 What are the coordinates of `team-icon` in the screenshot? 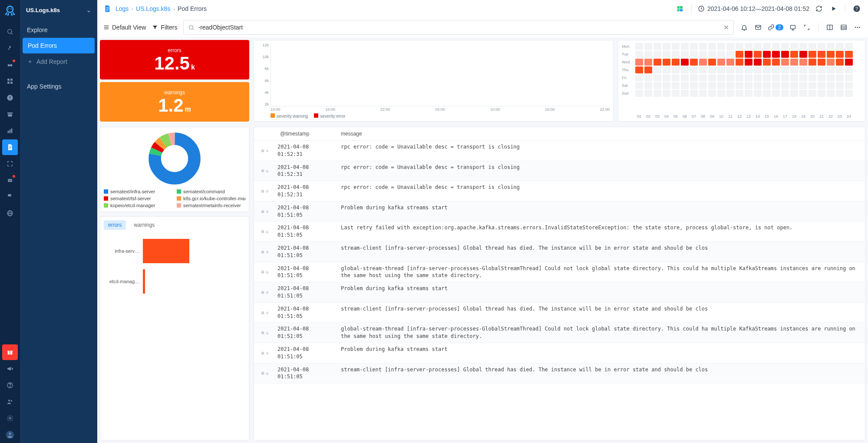 It's located at (10, 402).